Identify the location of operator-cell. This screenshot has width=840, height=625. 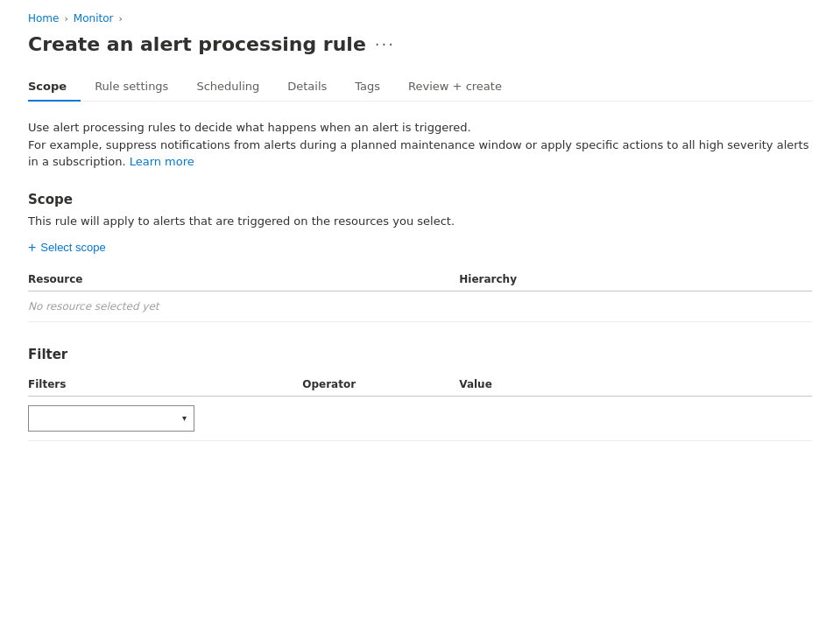
(380, 418).